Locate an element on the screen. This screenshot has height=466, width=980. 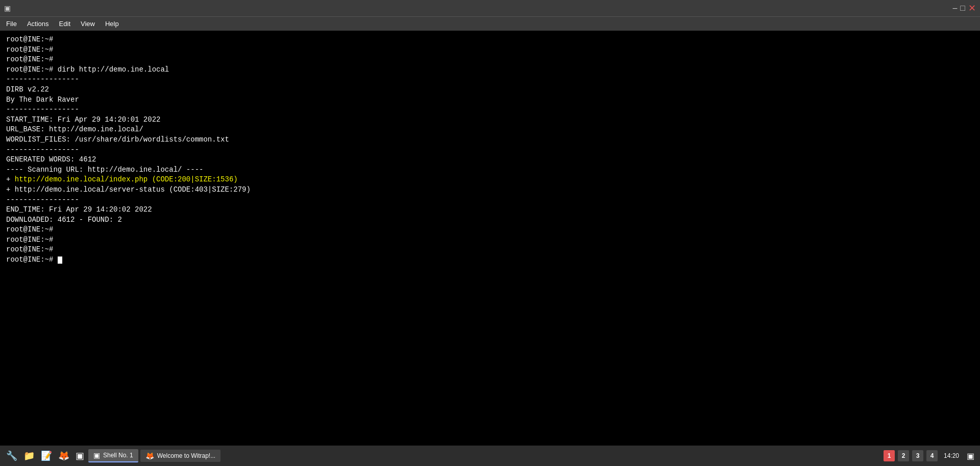
taskbar-edit-icon: 📝 is located at coordinates (46, 456).